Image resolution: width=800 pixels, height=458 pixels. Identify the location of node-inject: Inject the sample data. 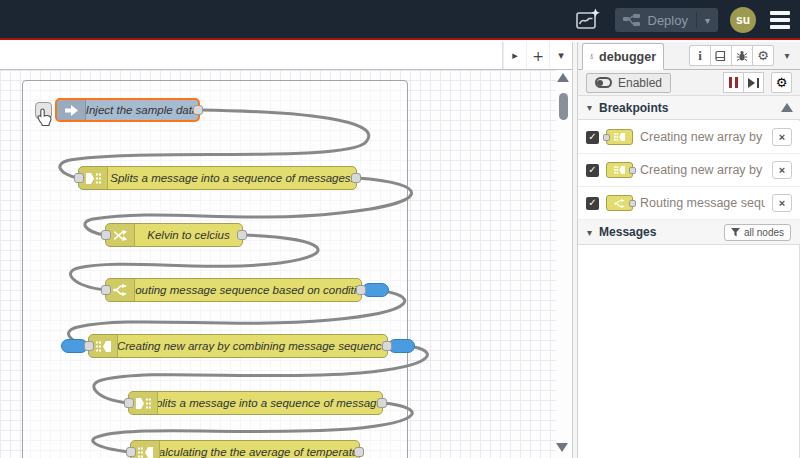
(128, 110).